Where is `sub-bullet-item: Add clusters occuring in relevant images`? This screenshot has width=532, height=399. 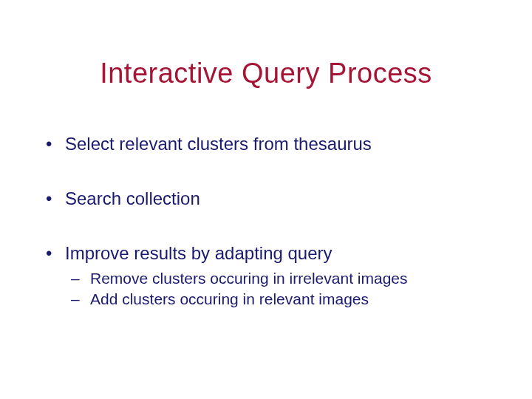 sub-bullet-item: Add clusters occuring in relevant images is located at coordinates (284, 299).